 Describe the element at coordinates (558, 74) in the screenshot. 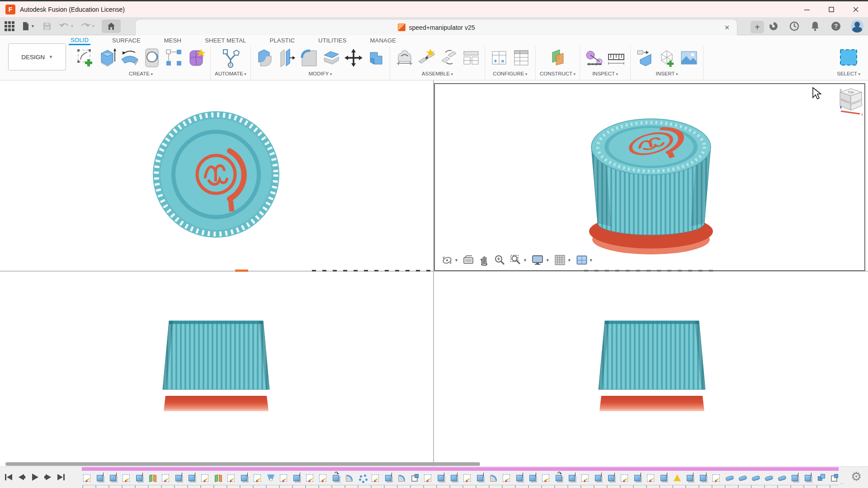

I see `group-construct-label: CONSTRUCT` at that location.